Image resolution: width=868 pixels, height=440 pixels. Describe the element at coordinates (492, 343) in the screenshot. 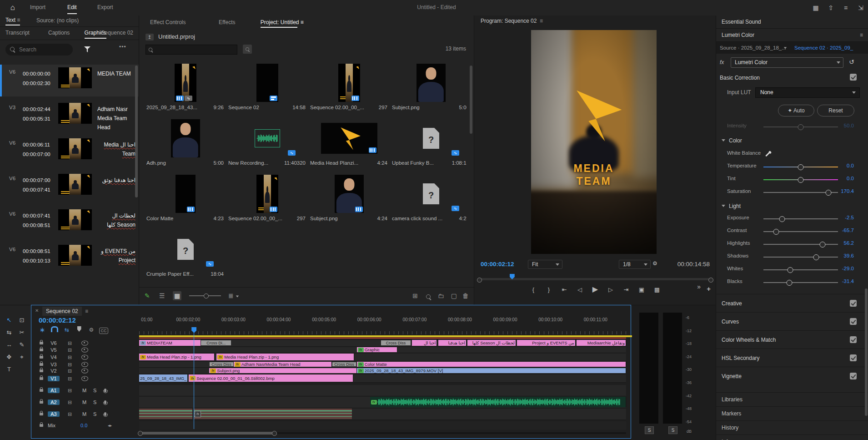

I see `timeline-clip: لحظات ال Season كلها` at that location.